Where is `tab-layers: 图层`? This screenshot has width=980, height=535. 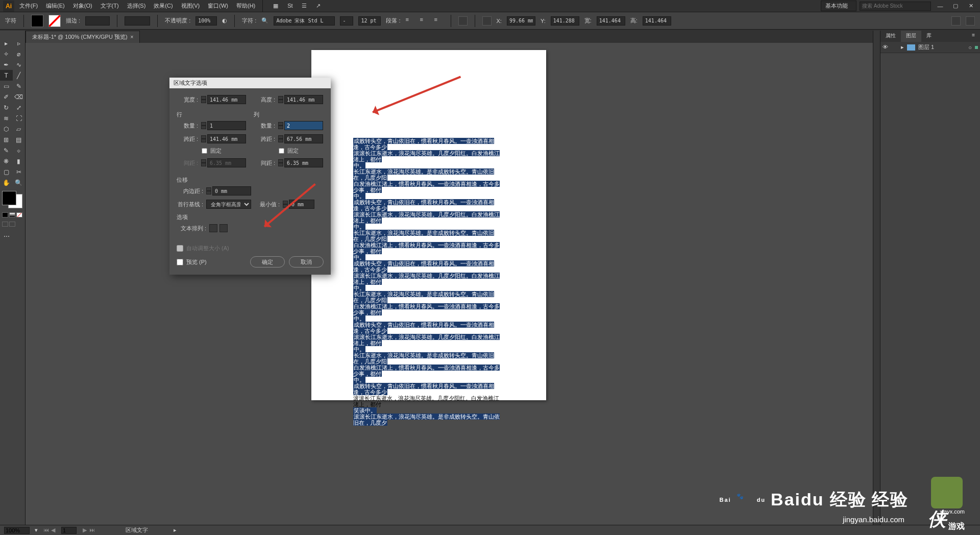 tab-layers: 图层 is located at coordinates (911, 36).